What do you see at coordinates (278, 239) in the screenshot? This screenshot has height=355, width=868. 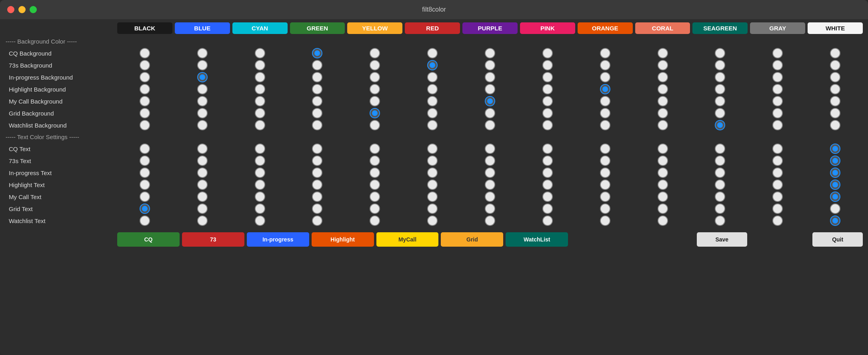 I see `footer-btn-2: In-progress` at bounding box center [278, 239].